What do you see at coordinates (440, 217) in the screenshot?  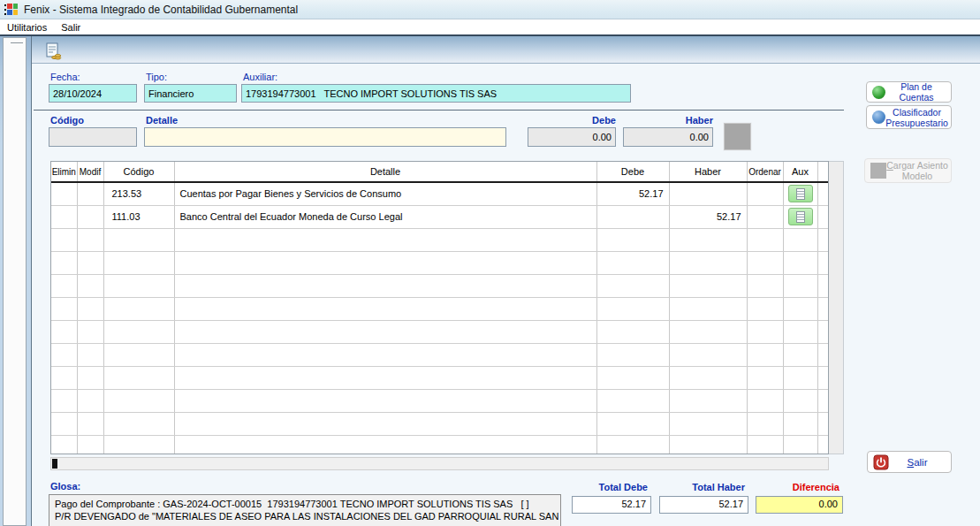 I see `grid-row: 111.03 Banco Central del Ecuador Moneda …` at bounding box center [440, 217].